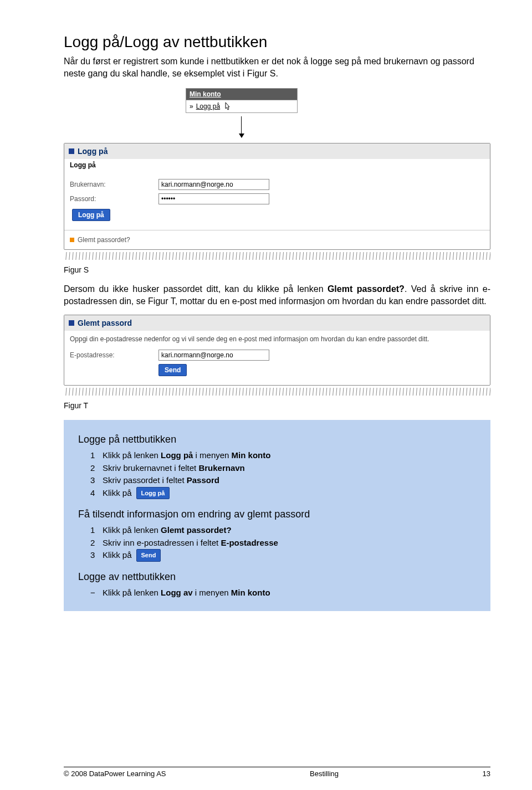  Describe the element at coordinates (277, 68) in the screenshot. I see `intro-paragraph: Når du først er registrert som kunde i n…` at that location.